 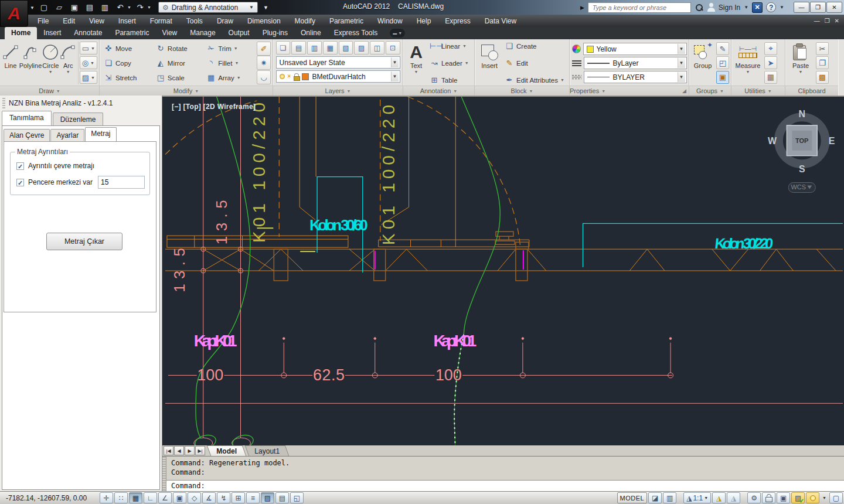 What do you see at coordinates (729, 8) in the screenshot?
I see `sign-in-button: Sign In` at bounding box center [729, 8].